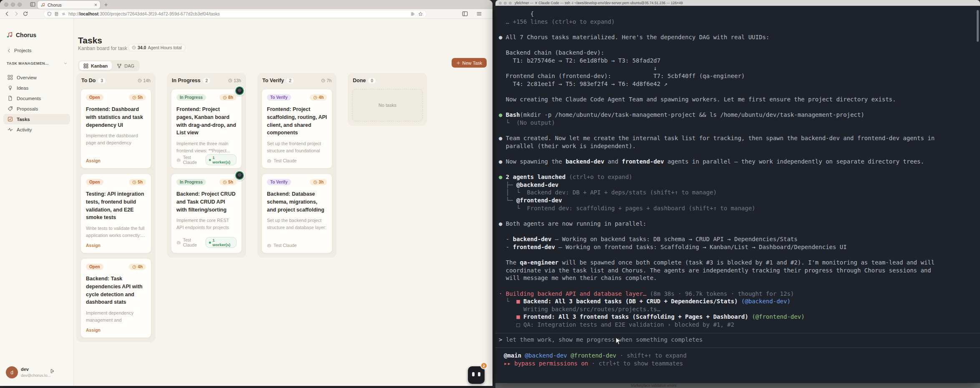  What do you see at coordinates (96, 5) in the screenshot?
I see `close-tab-icon: ×` at bounding box center [96, 5].